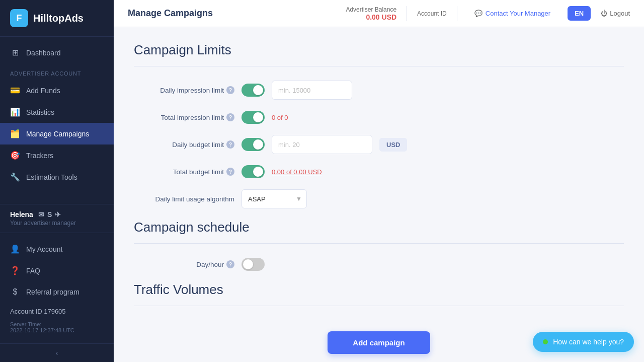 This screenshot has height=362, width=644. Describe the element at coordinates (379, 14) in the screenshot. I see `topbar: Manage Campaigns Advertiser Balance 0.00…` at that location.